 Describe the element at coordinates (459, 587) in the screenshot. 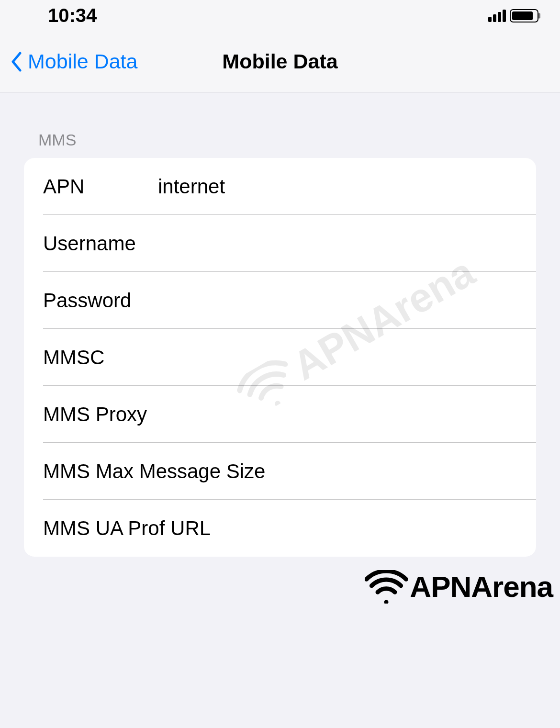

I see `watermark-bottom: APNArena` at that location.